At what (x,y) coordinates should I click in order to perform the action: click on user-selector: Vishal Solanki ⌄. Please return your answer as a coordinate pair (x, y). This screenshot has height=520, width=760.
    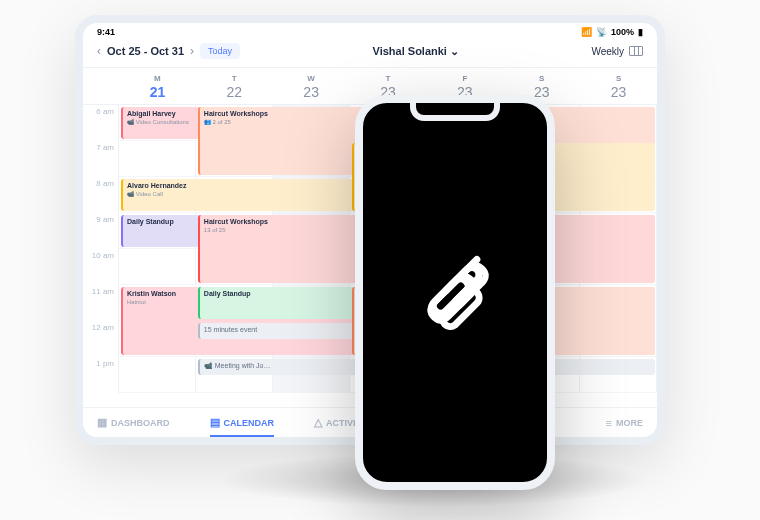
    Looking at the image, I should click on (416, 52).